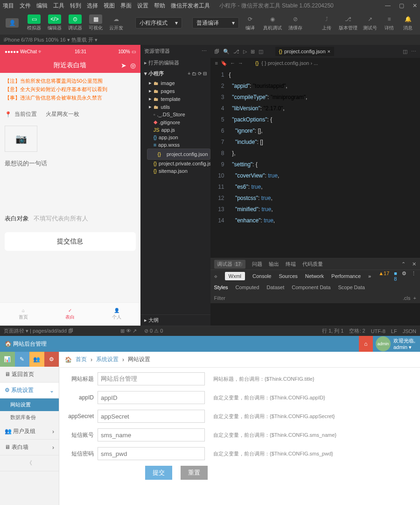 The height and width of the screenshot is (505, 420). Describe the element at coordinates (329, 51) in the screenshot. I see `close-tab-icon: ×` at that location.